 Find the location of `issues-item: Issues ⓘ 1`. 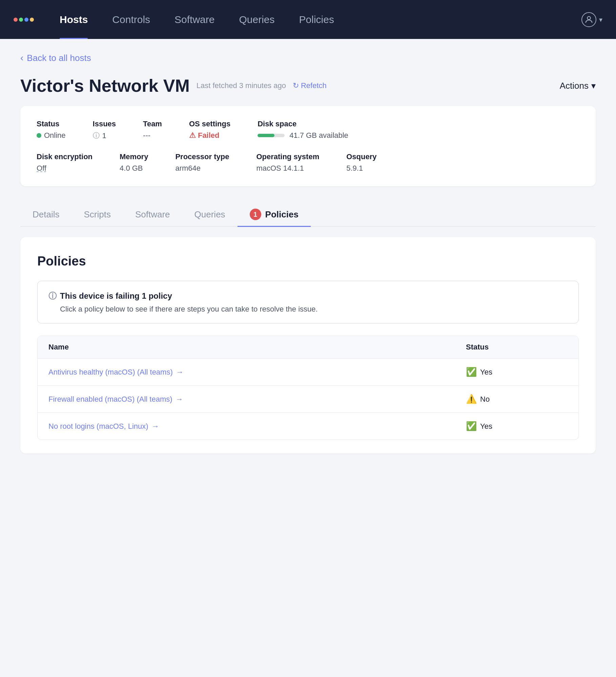

issues-item: Issues ⓘ 1 is located at coordinates (104, 130).